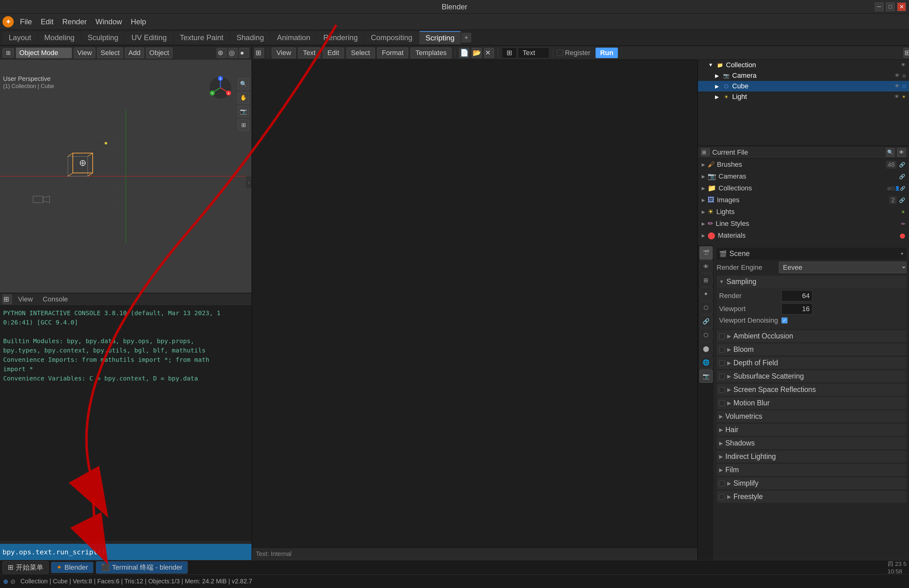 This screenshot has height=588, width=909. Describe the element at coordinates (244, 98) in the screenshot. I see `pan-btn: ✋` at that location.